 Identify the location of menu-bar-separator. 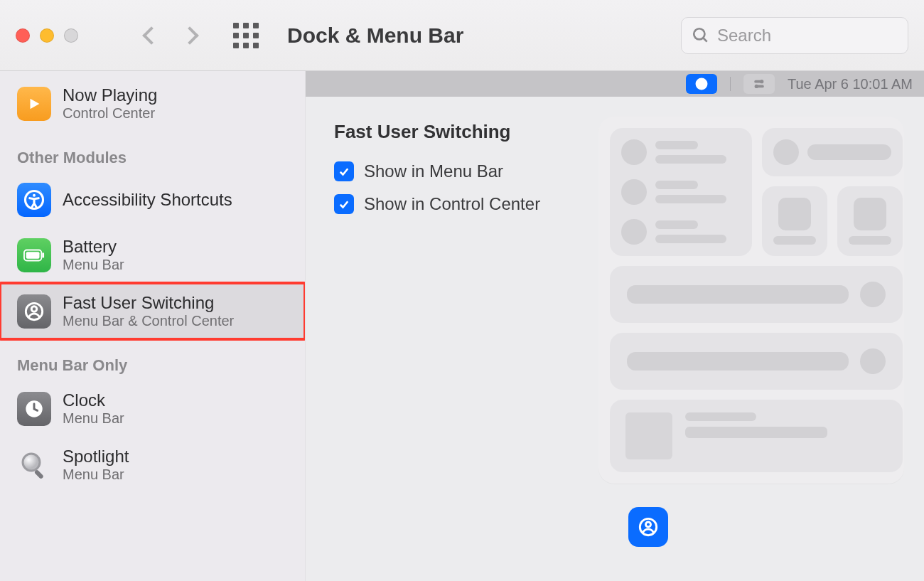
(731, 84).